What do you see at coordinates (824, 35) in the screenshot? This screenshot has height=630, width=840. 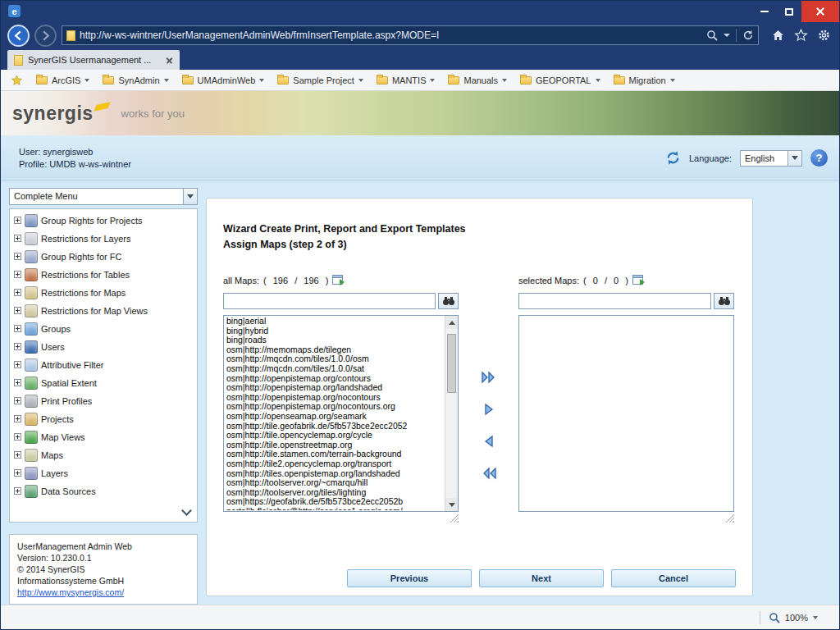 I see `settings-gear-icon` at bounding box center [824, 35].